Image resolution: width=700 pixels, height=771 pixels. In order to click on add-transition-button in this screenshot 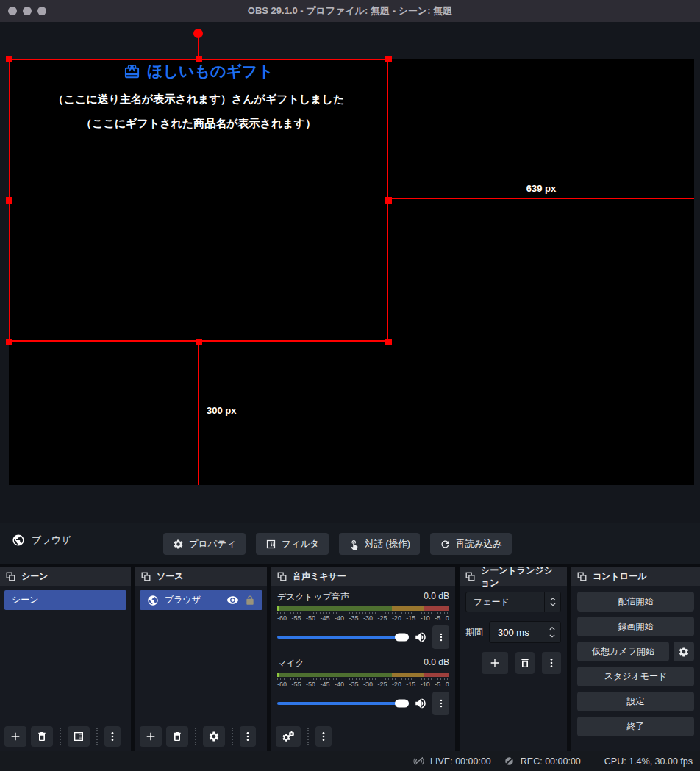, I will do `click(495, 663)`.